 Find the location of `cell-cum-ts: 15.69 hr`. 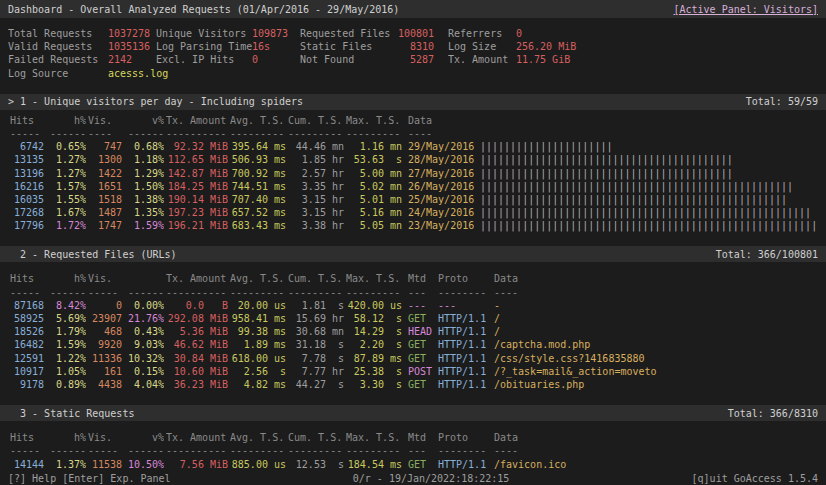

cell-cum-ts: 15.69 hr is located at coordinates (315, 318).